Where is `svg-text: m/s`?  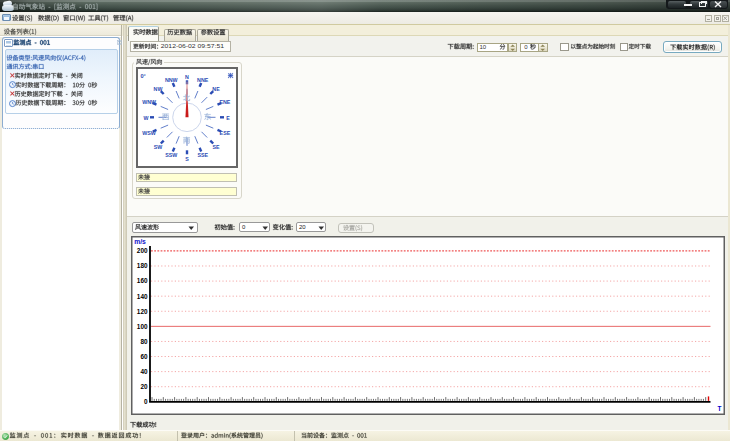
svg-text: m/s is located at coordinates (140, 242).